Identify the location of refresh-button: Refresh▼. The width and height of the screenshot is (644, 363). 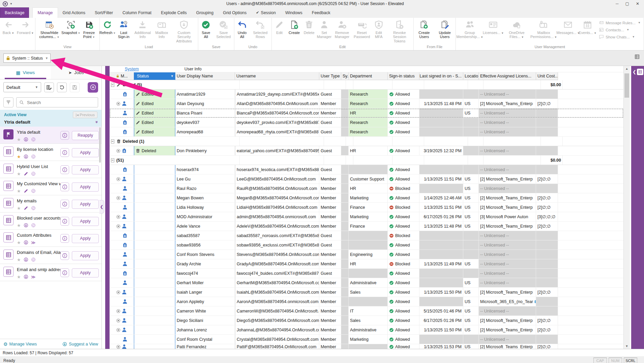
(108, 27).